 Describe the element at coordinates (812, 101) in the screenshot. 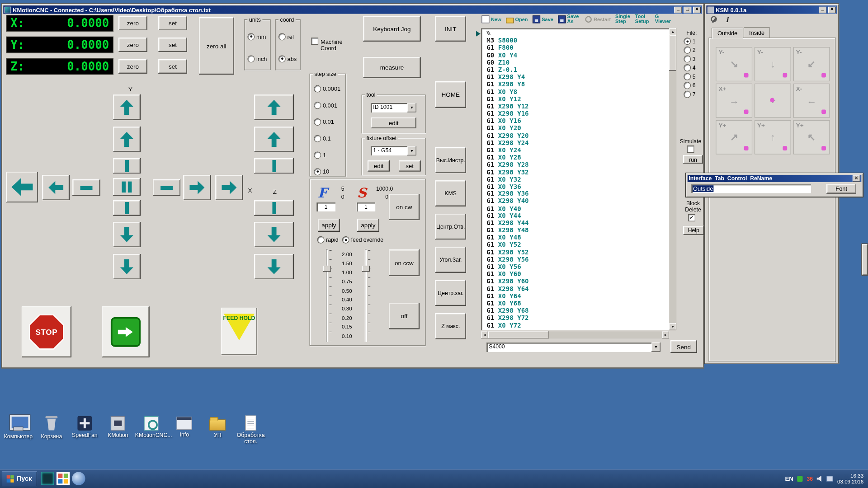

I see `jog-direction-image: X- ←` at that location.